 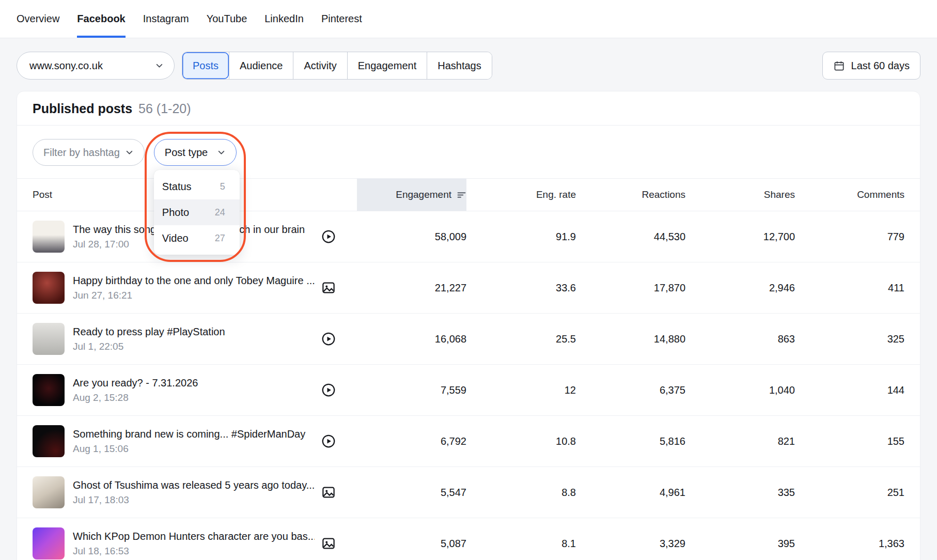 What do you see at coordinates (197, 339) in the screenshot?
I see `post-text: Ready to press play #PlayStation Jul 1, …` at bounding box center [197, 339].